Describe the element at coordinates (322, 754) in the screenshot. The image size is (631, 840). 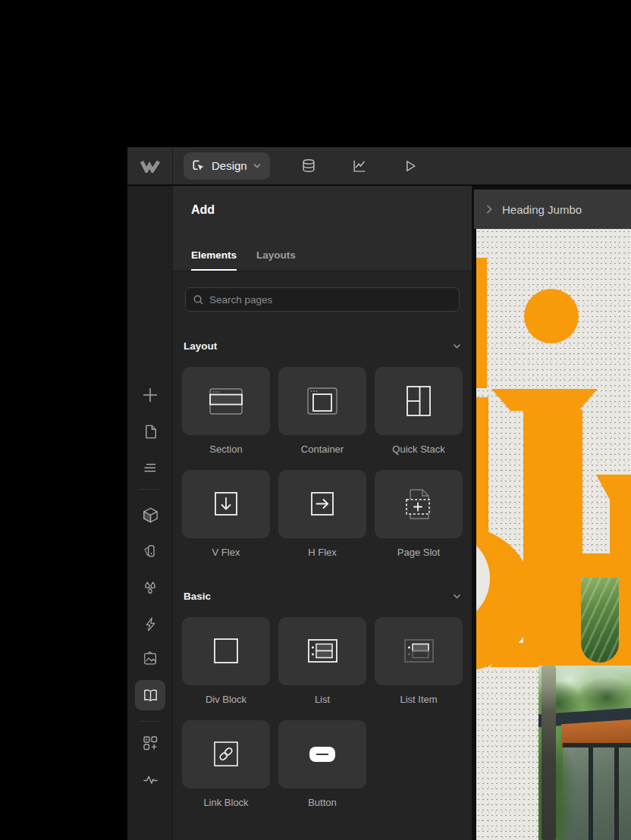
I see `button-icon` at that location.